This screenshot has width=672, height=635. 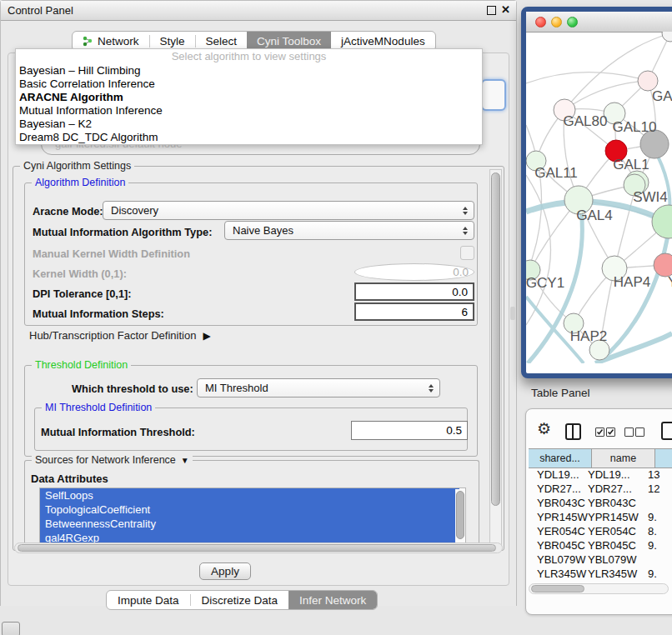 I want to click on window-title: Control Panel, so click(x=37, y=10).